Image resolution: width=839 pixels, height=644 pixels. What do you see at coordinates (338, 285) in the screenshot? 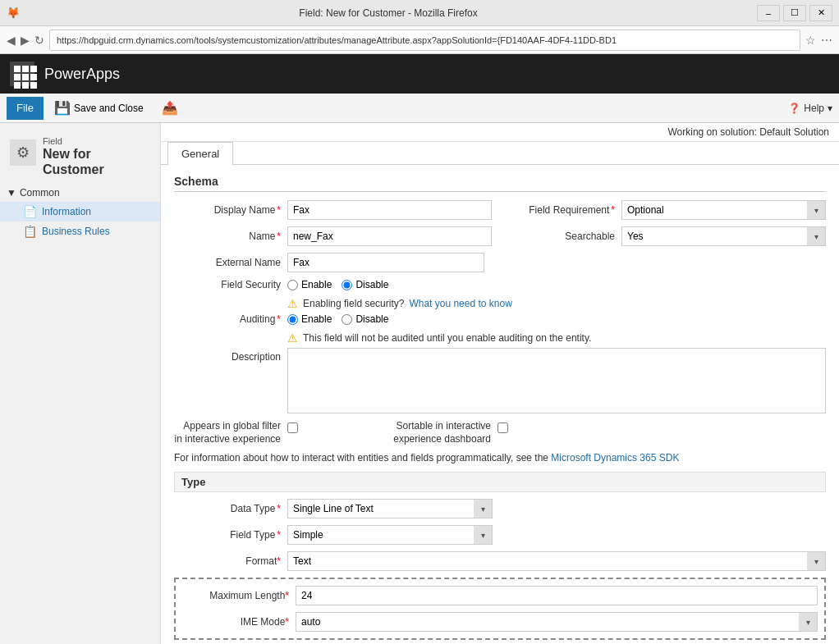
I see `field-security-radio-group: Enable Disable` at bounding box center [338, 285].